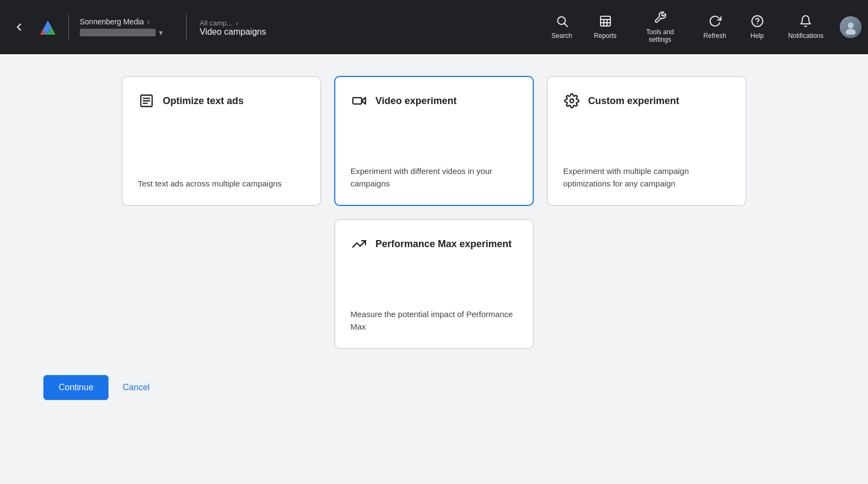 The image size is (868, 484). Describe the element at coordinates (416, 101) in the screenshot. I see `video-experiment-title: Video experiment` at that location.